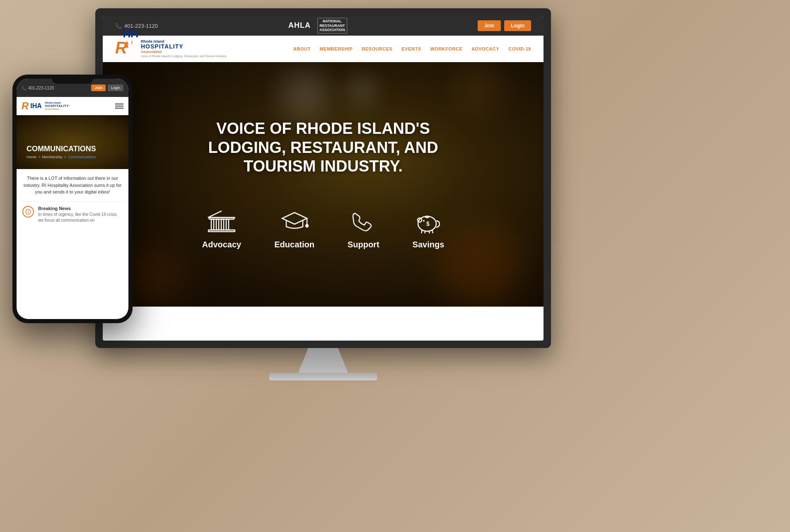  I want to click on hero-education-item: Education, so click(294, 230).